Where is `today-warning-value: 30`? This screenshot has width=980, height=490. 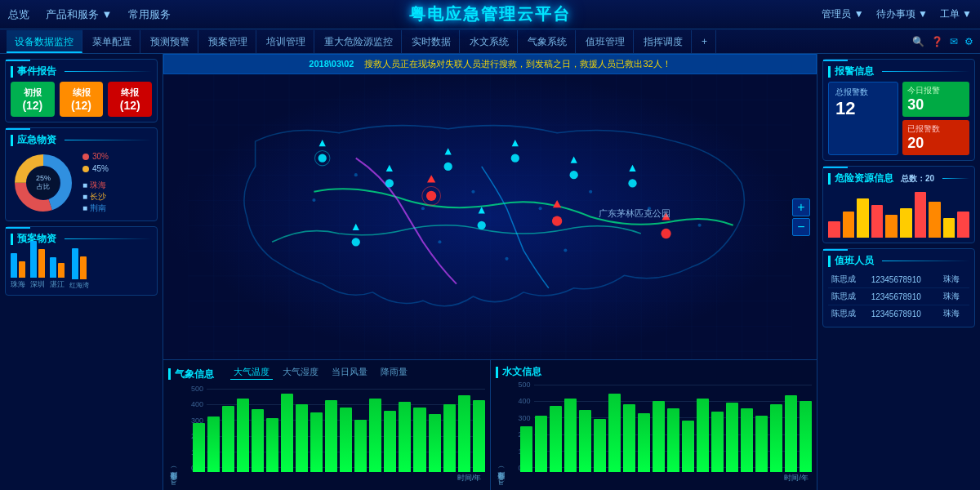 today-warning-value: 30 is located at coordinates (936, 105).